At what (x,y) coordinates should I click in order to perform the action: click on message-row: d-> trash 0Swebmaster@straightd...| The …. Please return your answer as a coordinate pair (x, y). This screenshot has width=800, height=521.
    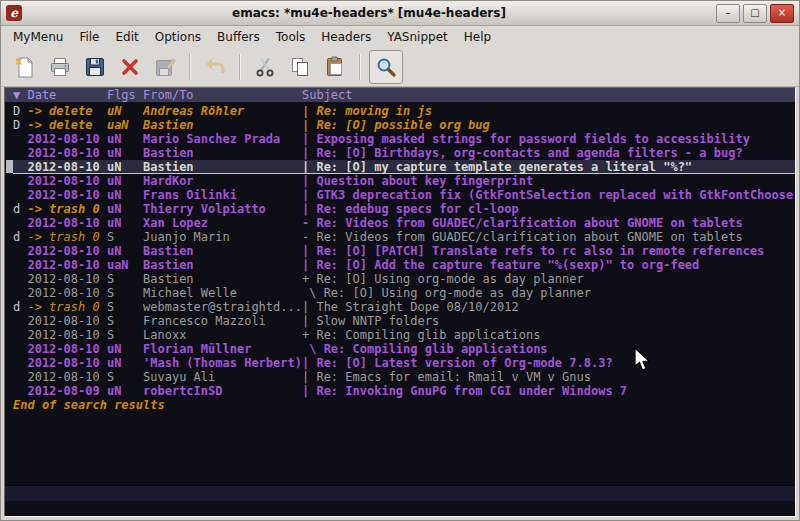
    Looking at the image, I should click on (404, 307).